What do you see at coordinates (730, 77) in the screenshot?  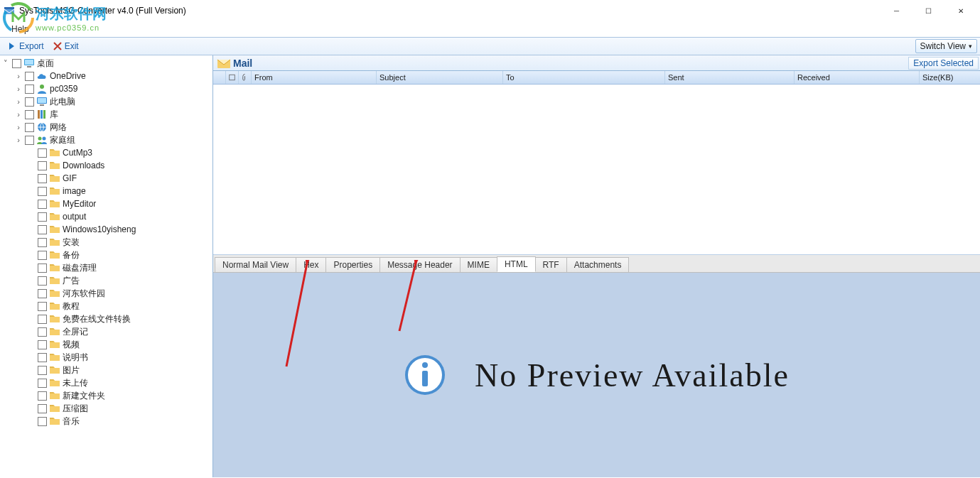 I see `col-sent: Sent` at bounding box center [730, 77].